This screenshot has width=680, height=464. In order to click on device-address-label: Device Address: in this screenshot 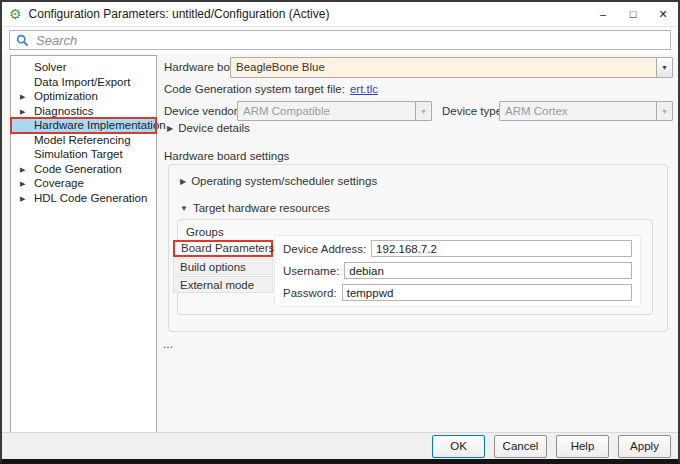, I will do `click(324, 249)`.